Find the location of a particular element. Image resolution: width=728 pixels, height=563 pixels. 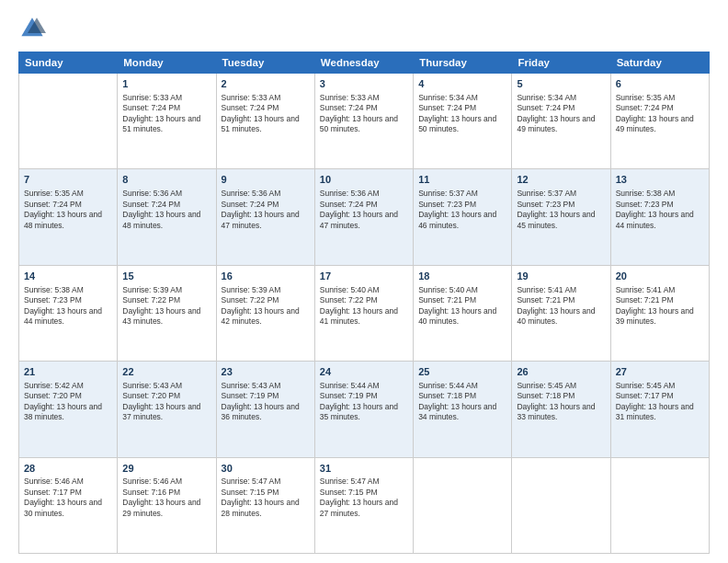

day-number: 12 is located at coordinates (561, 180).